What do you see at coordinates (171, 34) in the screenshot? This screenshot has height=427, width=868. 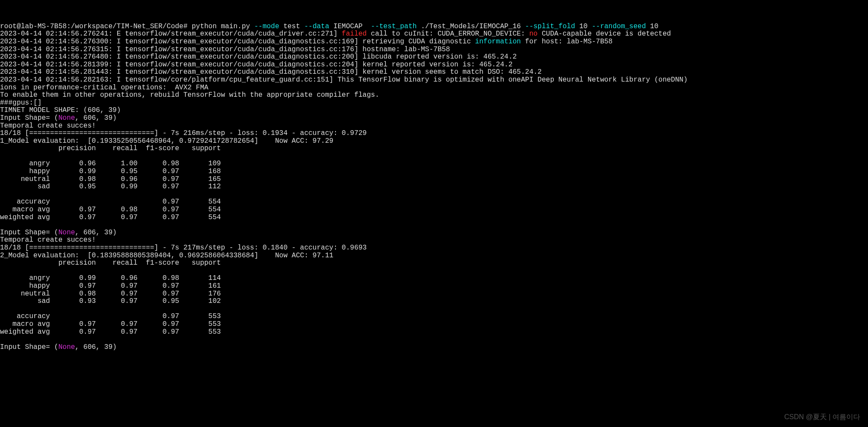 I see `log-line: 2023-04-14 02:14:56.276241: E tensorflow…` at bounding box center [171, 34].